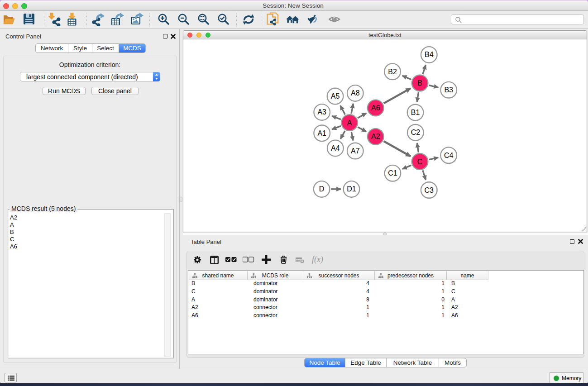 The width and height of the screenshot is (588, 386). What do you see at coordinates (351, 189) in the screenshot?
I see `svg-text: D1` at bounding box center [351, 189].